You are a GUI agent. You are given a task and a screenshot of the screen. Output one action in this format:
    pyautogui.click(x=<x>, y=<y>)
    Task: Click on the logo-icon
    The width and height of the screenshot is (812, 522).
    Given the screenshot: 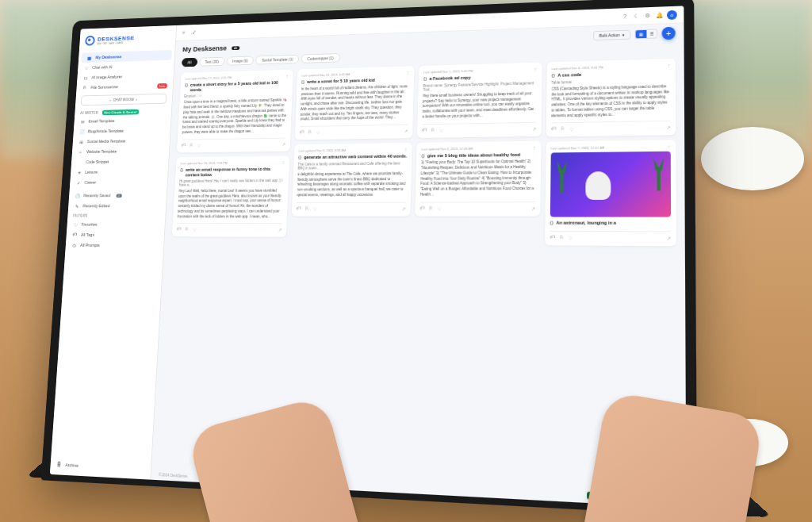 What is the action you would take?
    pyautogui.click(x=90, y=41)
    